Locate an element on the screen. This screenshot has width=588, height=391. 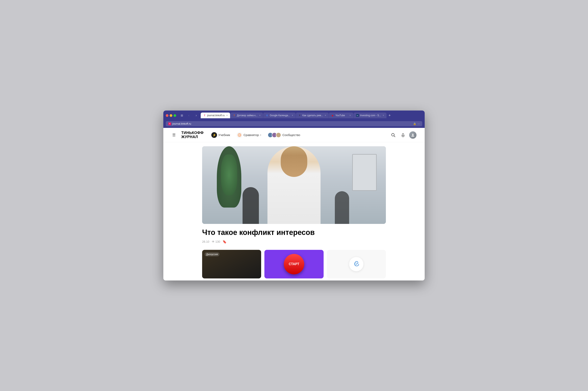
tab-google-close: × is located at coordinates (293, 115).